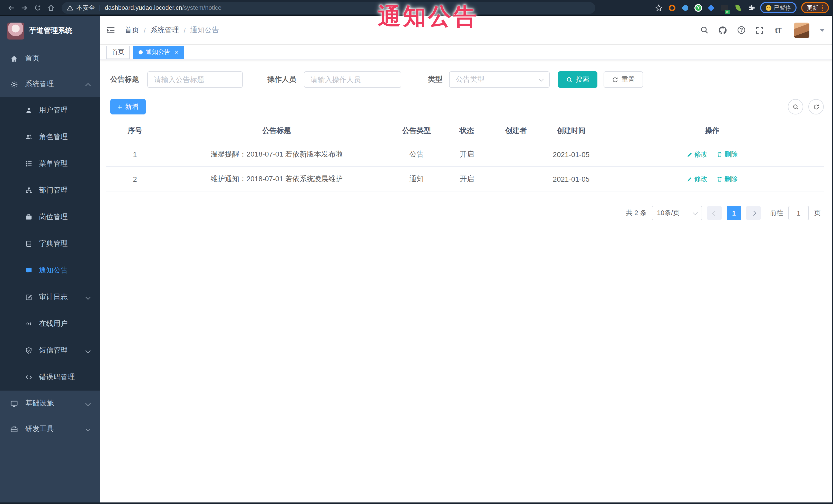  I want to click on sidebar-item-menus: 菜单管理, so click(50, 164).